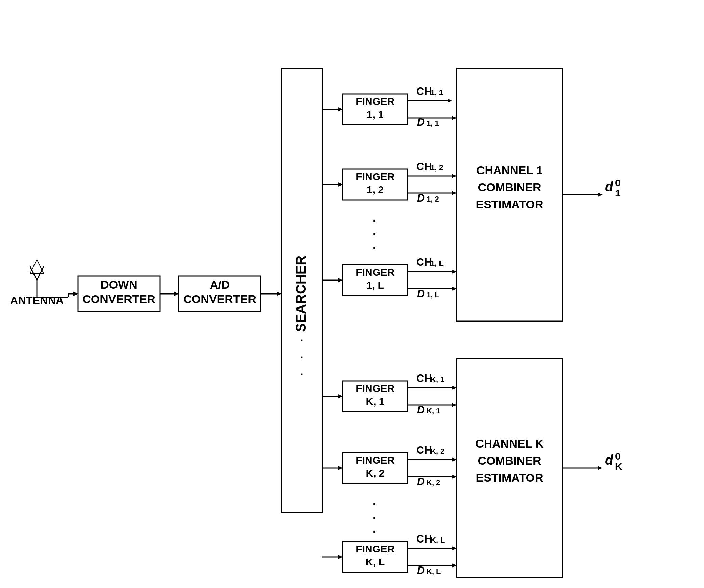 Image resolution: width=704 pixels, height=588 pixels. I want to click on dots-lower-left: ·, so click(374, 504).